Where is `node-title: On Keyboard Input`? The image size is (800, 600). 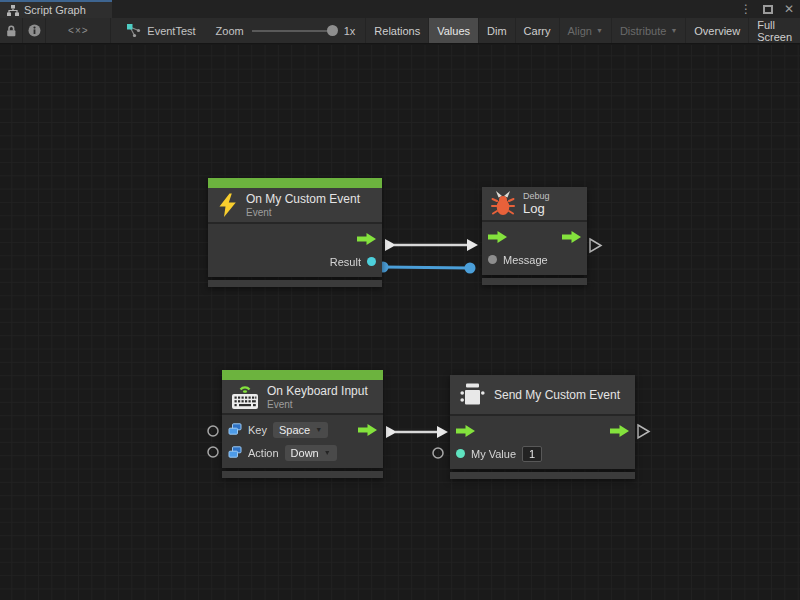
node-title: On Keyboard Input is located at coordinates (318, 391).